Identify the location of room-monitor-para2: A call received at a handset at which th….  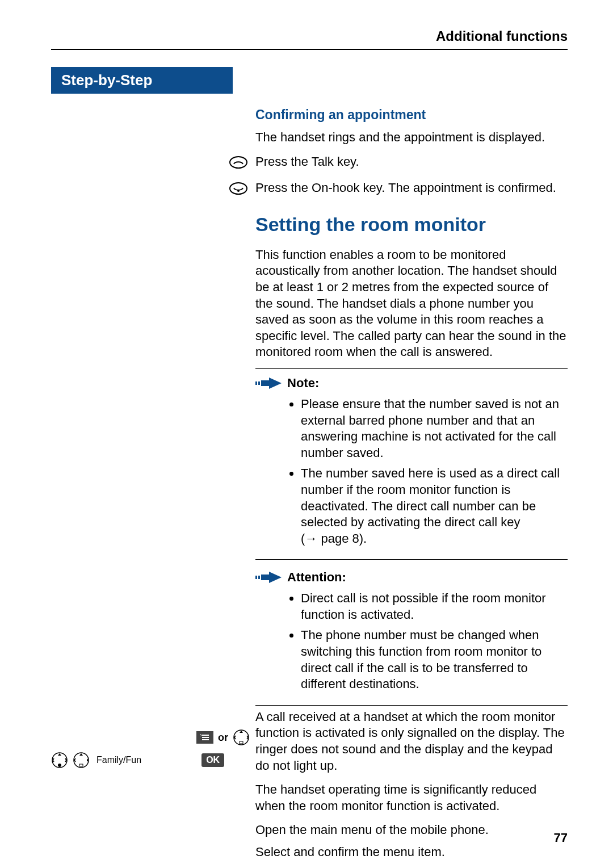
(412, 741).